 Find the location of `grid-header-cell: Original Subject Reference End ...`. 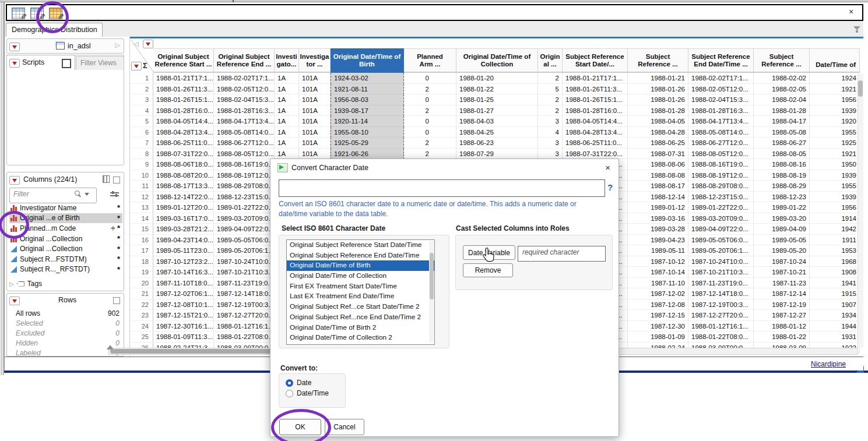

grid-header-cell: Original Subject Reference End ... is located at coordinates (244, 61).